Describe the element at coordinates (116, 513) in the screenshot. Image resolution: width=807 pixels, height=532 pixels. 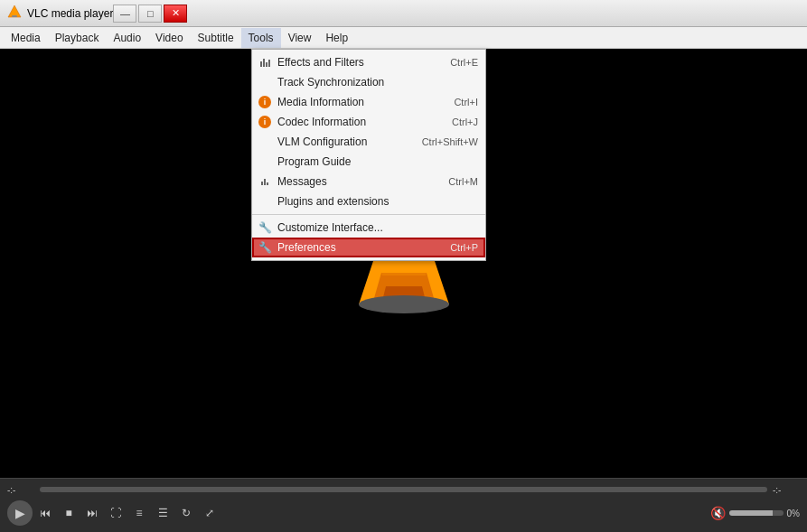
I see `fullscreen-button: ⛶` at that location.